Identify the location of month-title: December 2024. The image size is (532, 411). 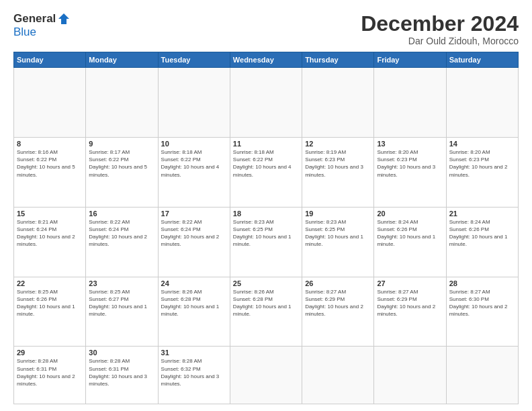
(439, 24).